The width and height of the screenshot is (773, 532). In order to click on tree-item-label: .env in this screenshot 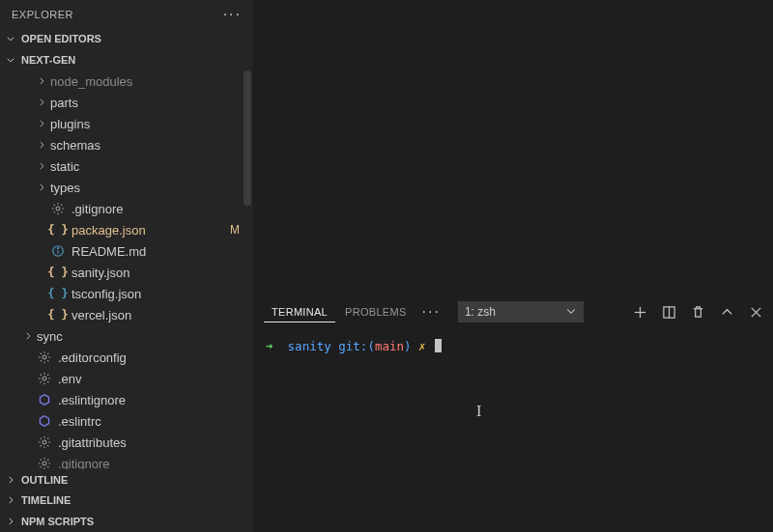, I will do `click(70, 378)`.